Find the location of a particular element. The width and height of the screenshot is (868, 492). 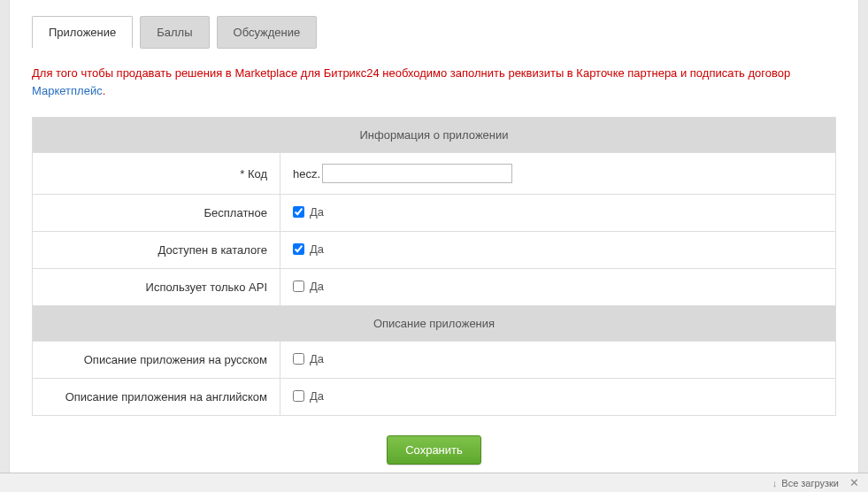

tabs: Приложение Баллы Обсуждение is located at coordinates (434, 32).